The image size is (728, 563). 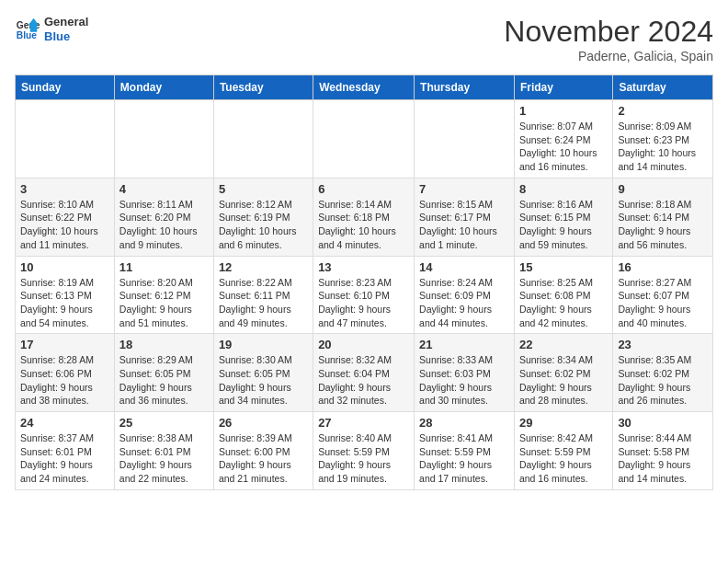 What do you see at coordinates (563, 217) in the screenshot?
I see `calendar-cell: 8Sunrise: 8:16 AM Sunset: 6:15 PM Daylig…` at bounding box center [563, 217].